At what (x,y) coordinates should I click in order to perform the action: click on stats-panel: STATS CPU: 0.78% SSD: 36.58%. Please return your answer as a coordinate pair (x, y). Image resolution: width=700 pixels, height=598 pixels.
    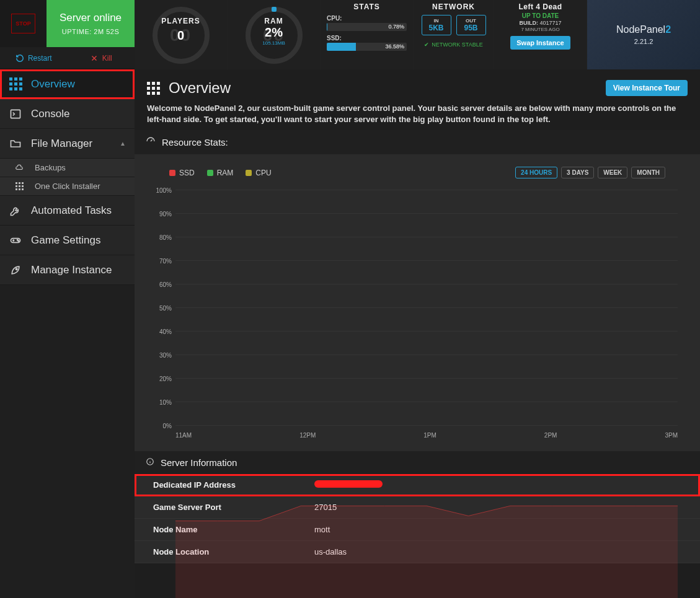
    Looking at the image, I should click on (367, 35).